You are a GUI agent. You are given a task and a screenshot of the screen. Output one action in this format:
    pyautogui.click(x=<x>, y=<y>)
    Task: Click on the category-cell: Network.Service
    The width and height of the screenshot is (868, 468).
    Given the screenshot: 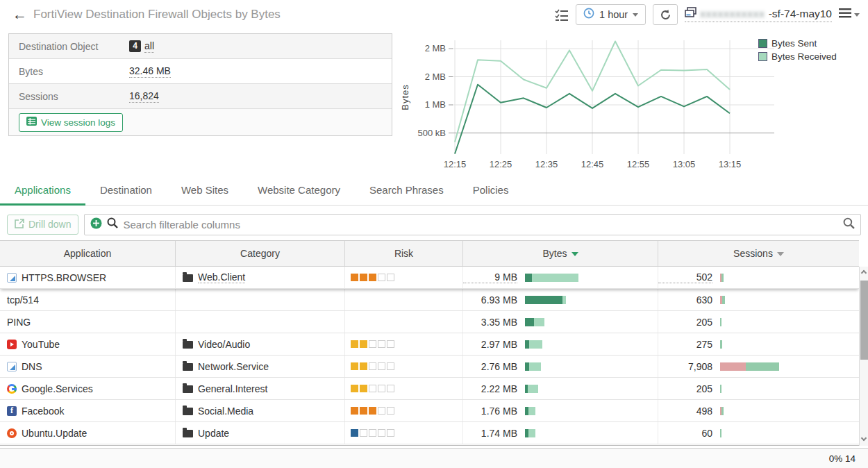 What is the action you would take?
    pyautogui.click(x=260, y=367)
    